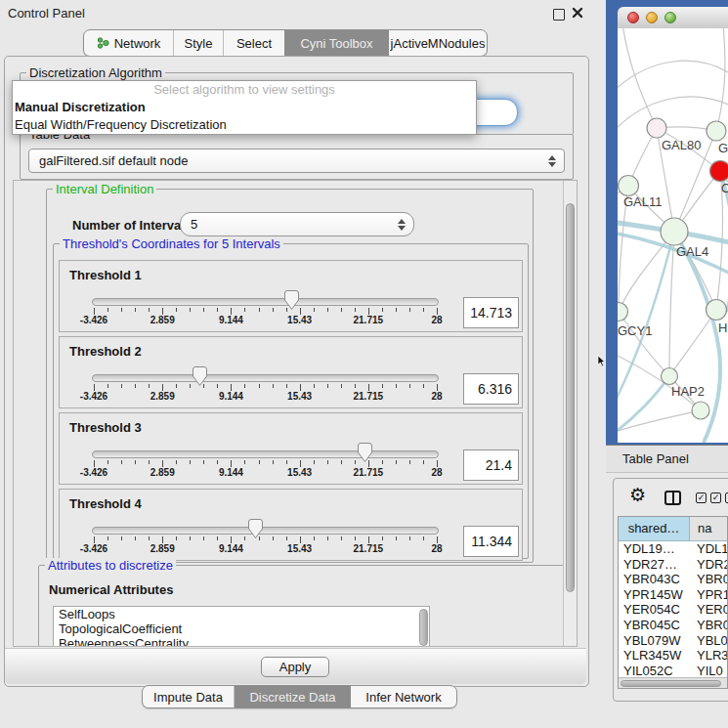  Describe the element at coordinates (672, 595) in the screenshot. I see `table-row: YPR145WYPR1` at that location.